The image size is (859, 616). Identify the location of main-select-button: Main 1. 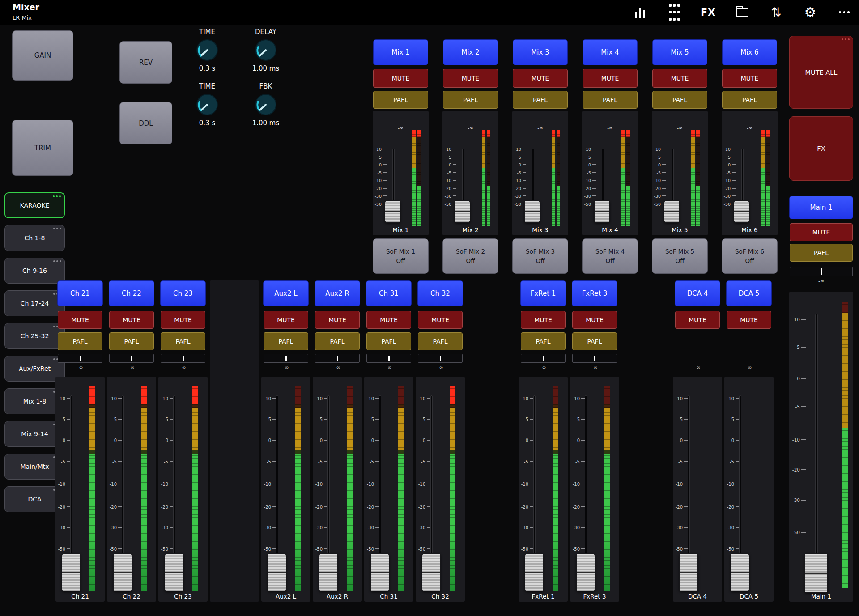
(821, 208).